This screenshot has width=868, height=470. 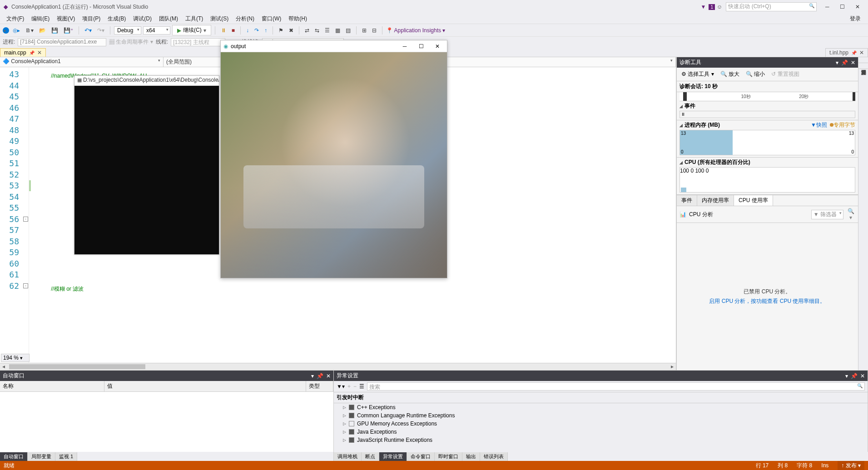 What do you see at coordinates (82, 62) in the screenshot?
I see `scope-dropdown: 🔷 ConsoleApplication1` at bounding box center [82, 62].